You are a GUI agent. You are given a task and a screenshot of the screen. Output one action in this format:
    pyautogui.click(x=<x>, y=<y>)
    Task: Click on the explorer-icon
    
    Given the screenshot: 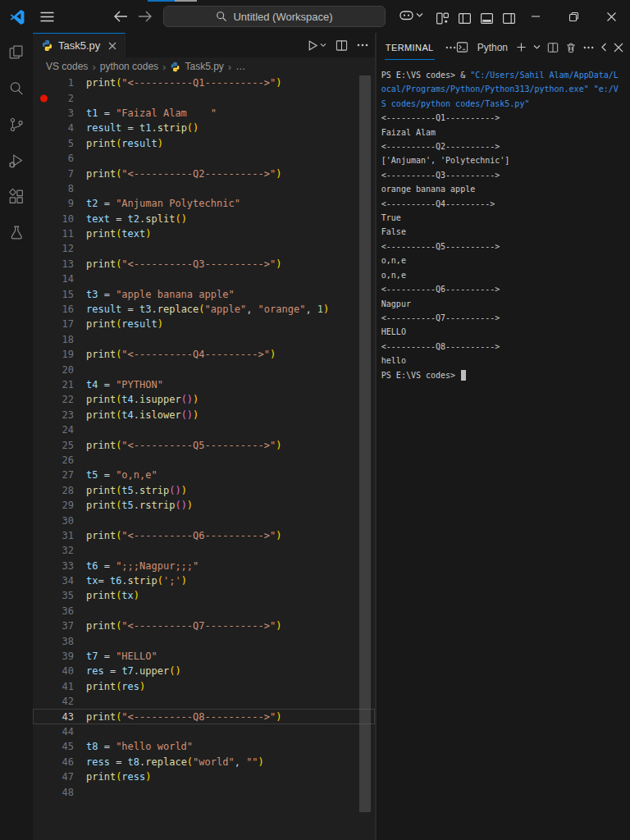 What is the action you would take?
    pyautogui.click(x=16, y=52)
    